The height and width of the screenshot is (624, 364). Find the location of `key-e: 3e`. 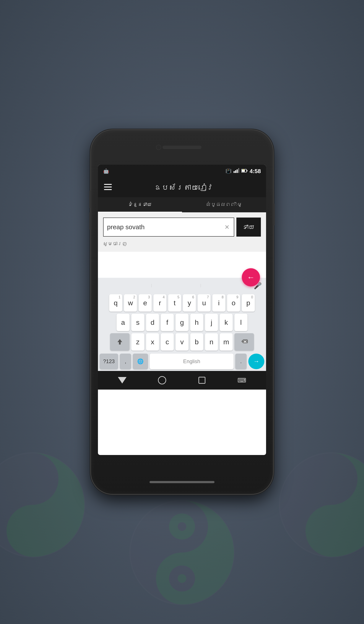

key-e: 3e is located at coordinates (145, 303).